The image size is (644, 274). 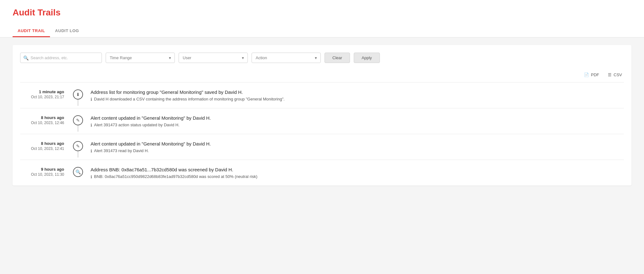 I want to click on event-detail: ℹ Alert 391473 read by David H., so click(x=357, y=151).